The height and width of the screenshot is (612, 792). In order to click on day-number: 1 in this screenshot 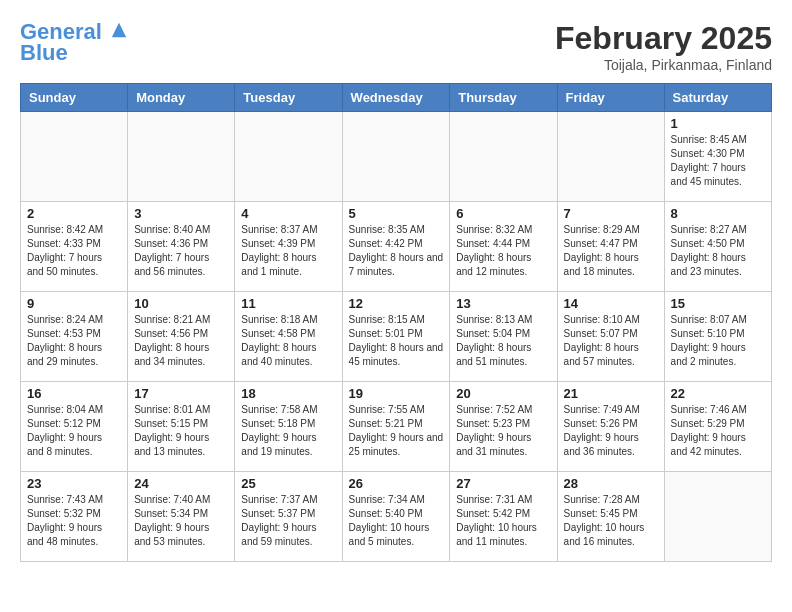, I will do `click(718, 124)`.